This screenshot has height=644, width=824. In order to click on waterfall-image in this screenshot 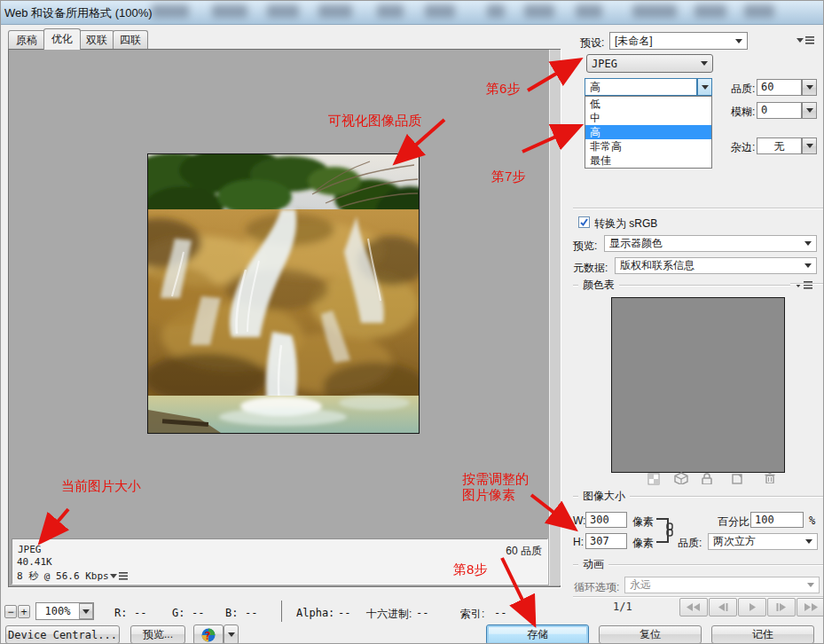, I will do `click(284, 294)`.